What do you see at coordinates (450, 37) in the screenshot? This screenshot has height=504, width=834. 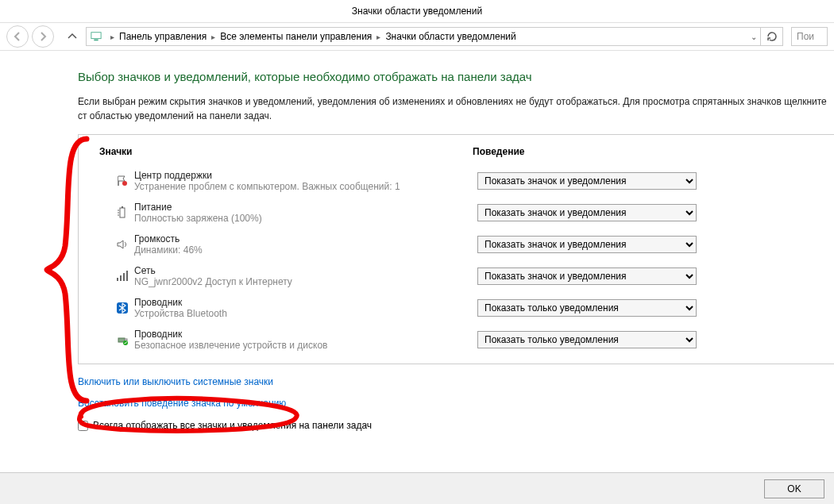 I see `breadcrumb-3: Значки области уведомлений` at bounding box center [450, 37].